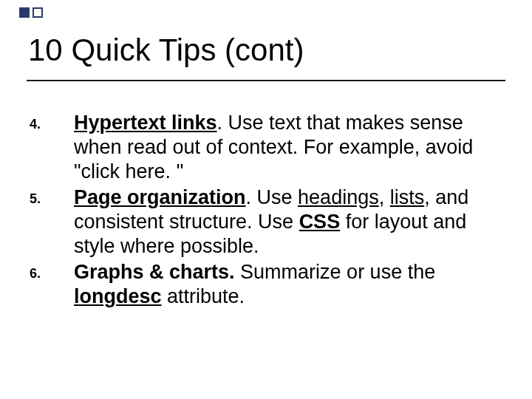 This screenshot has width=532, height=399. I want to click on corner-decoration, so click(31, 13).